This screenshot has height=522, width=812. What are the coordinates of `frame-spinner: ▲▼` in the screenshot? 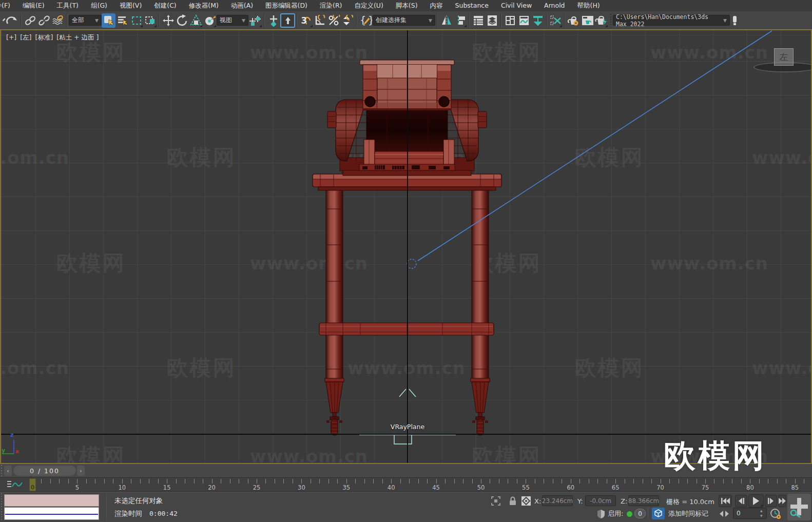 It's located at (763, 513).